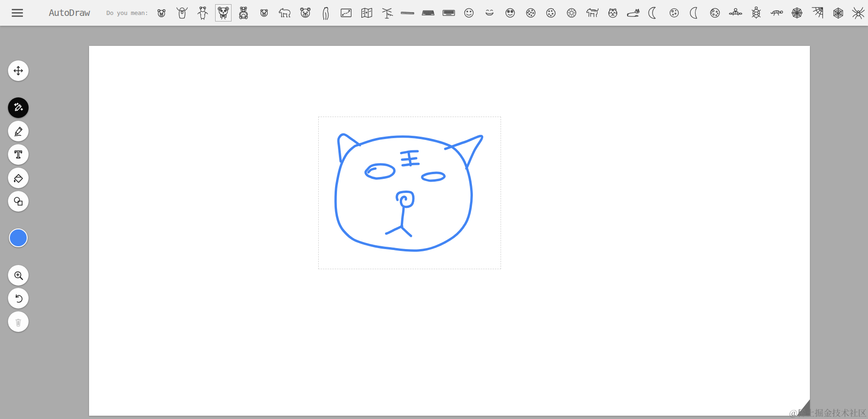 The width and height of the screenshot is (868, 419). What do you see at coordinates (18, 178) in the screenshot?
I see `fill-tool-button` at bounding box center [18, 178].